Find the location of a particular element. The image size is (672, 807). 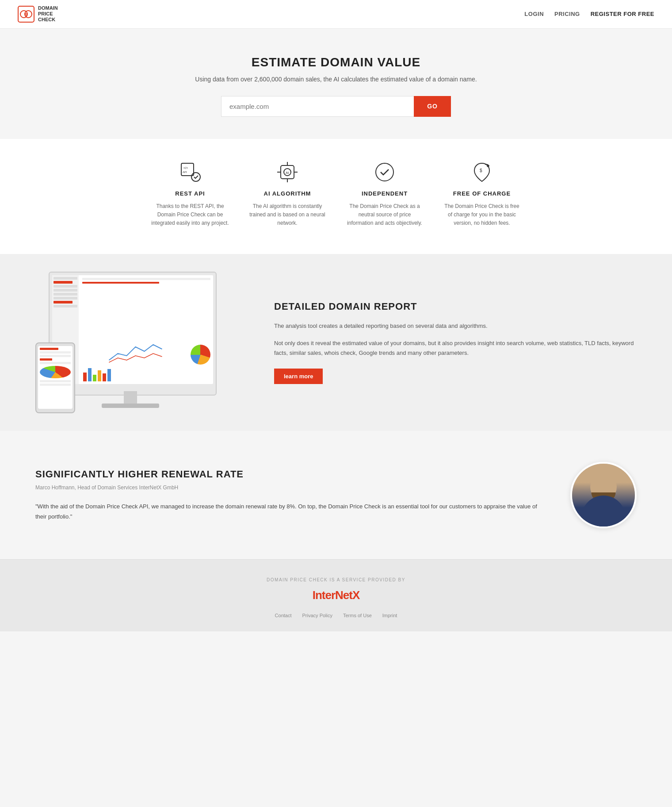

search-bar: GO is located at coordinates (336, 106).